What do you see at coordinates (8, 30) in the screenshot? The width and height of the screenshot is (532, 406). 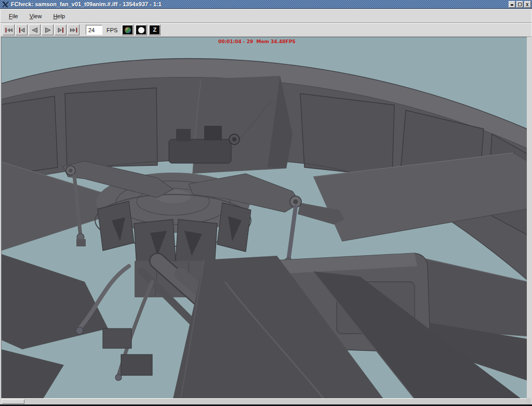 I see `go-to-start-button` at bounding box center [8, 30].